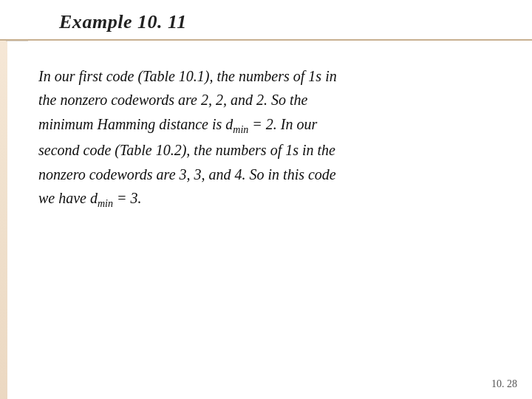  I want to click on body-text-line2: the nonzero codewords are 2, 2, and 2. S…, so click(173, 100).